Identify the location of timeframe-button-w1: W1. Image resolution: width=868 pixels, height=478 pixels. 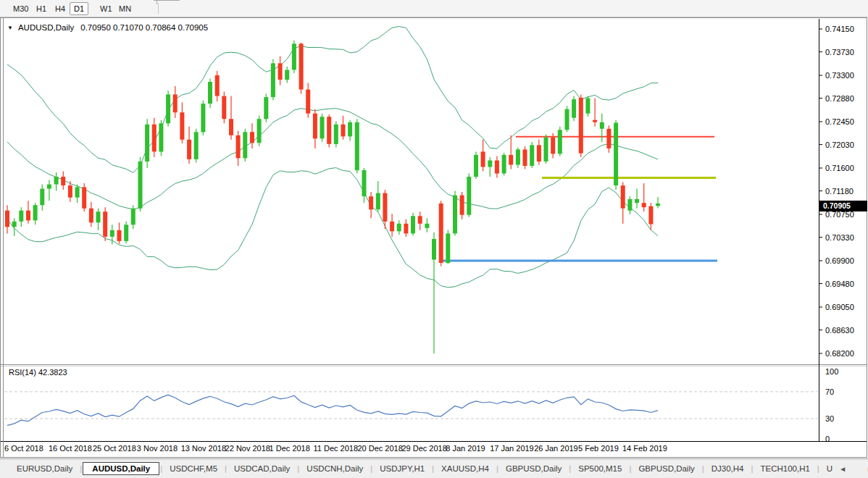
(106, 9).